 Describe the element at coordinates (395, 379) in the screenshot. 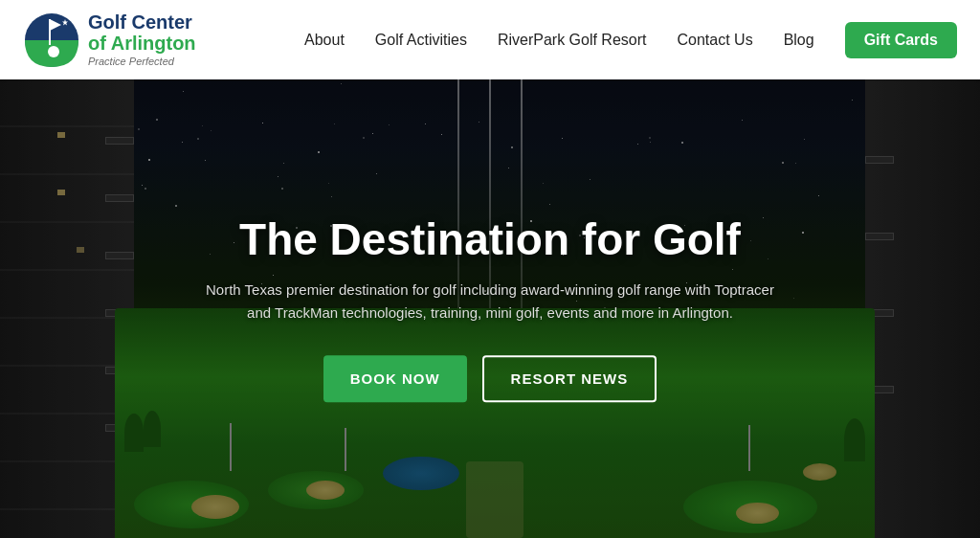

I see `book-now-button: BOOK NOW` at that location.